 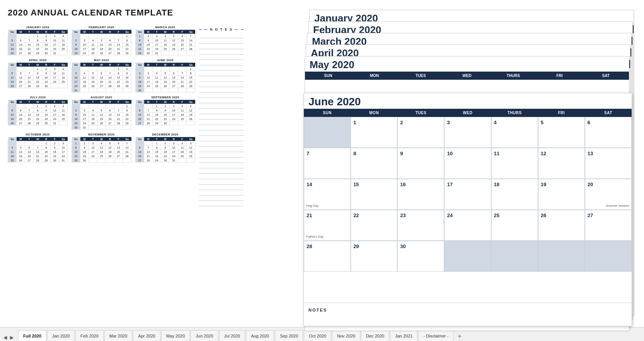 I want to click on tab-prev-arrow: ◀, so click(x=5, y=338).